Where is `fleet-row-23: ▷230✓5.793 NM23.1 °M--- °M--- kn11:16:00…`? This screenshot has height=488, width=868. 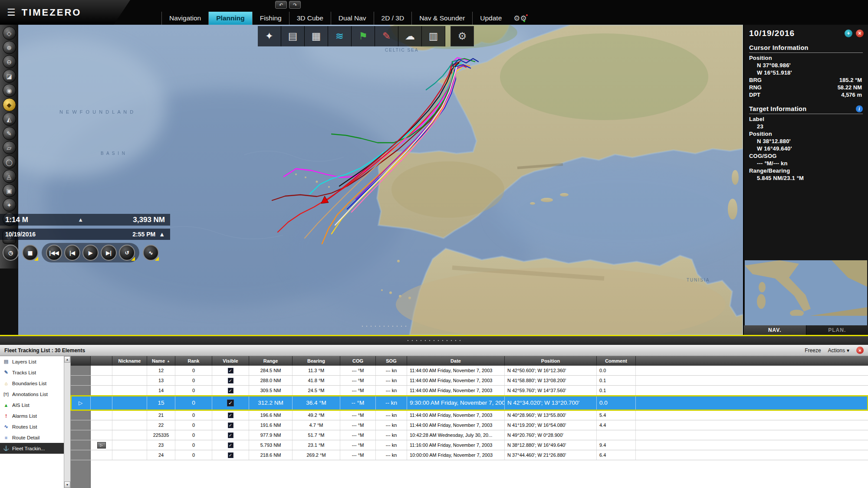
fleet-row-23: ▷230✓5.793 NM23.1 °M--- °M--- kn11:16:00… is located at coordinates (470, 445).